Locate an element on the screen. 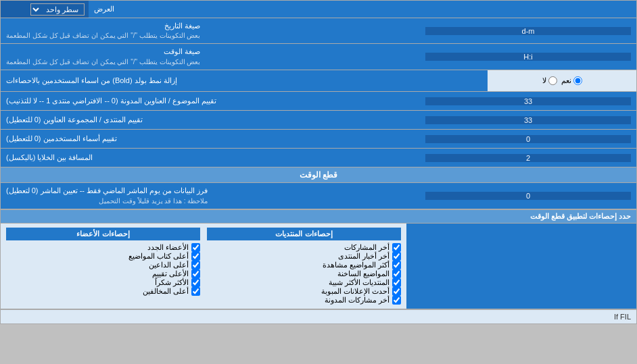  checkboxes-left-label is located at coordinates (521, 266).